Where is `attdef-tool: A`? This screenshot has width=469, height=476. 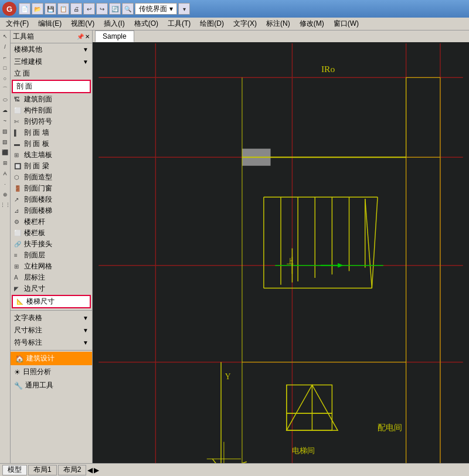 attdef-tool: A is located at coordinates (5, 174).